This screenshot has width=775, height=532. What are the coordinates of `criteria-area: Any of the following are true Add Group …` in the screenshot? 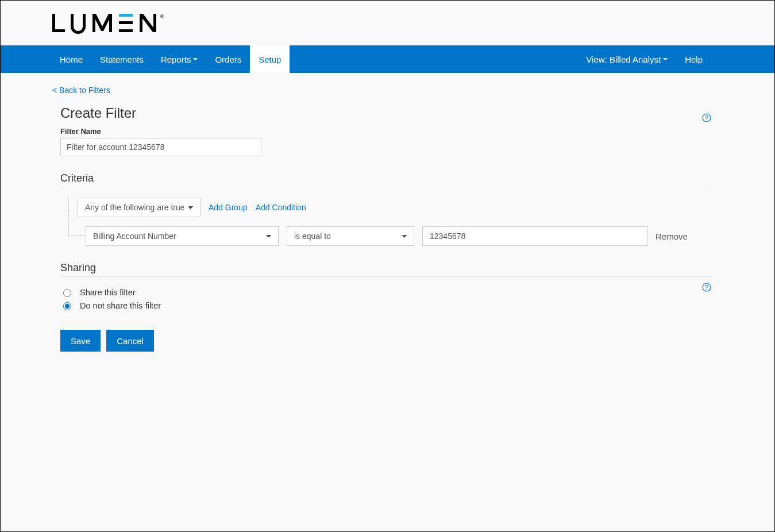 It's located at (386, 222).